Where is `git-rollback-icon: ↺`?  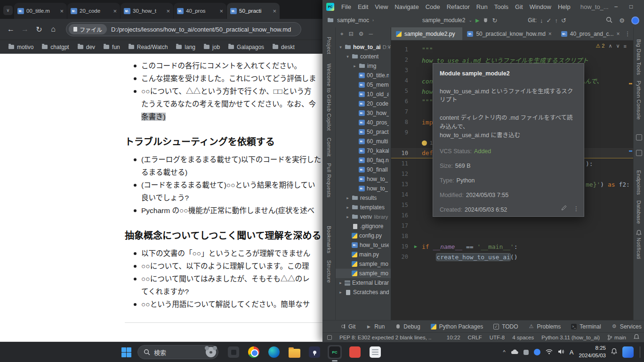 git-rollback-icon: ↺ is located at coordinates (564, 21).